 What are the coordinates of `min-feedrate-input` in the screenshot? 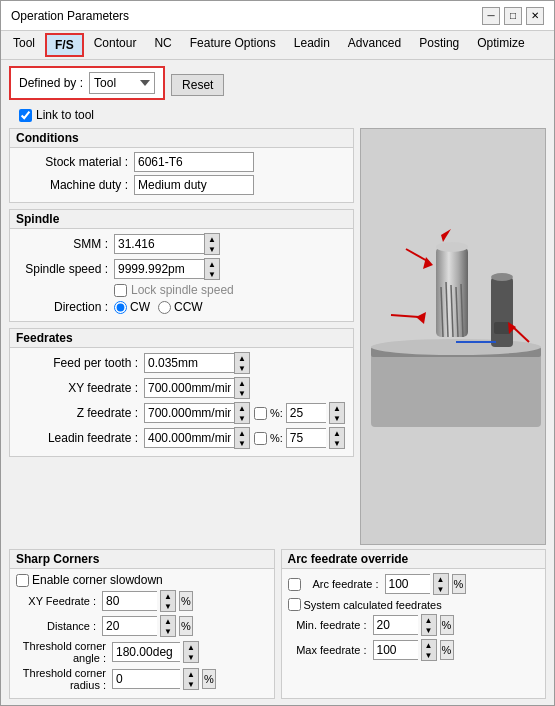 It's located at (396, 625).